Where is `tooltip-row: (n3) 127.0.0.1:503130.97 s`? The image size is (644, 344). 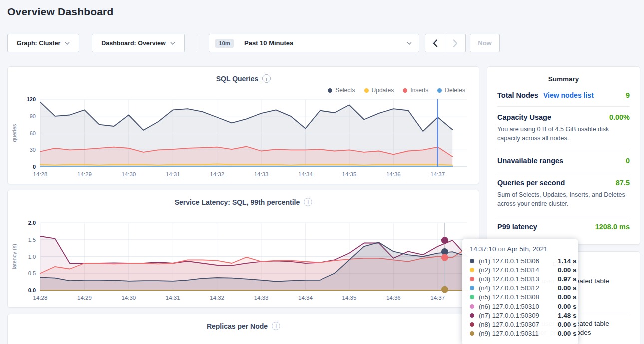
tooltip-row: (n3) 127.0.0.1:503130.97 s is located at coordinates (520, 279).